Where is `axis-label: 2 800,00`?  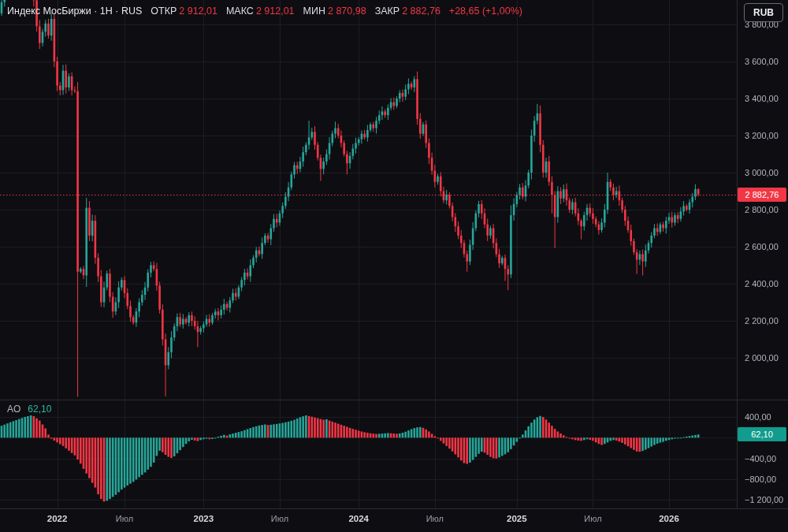 axis-label: 2 800,00 is located at coordinates (761, 210).